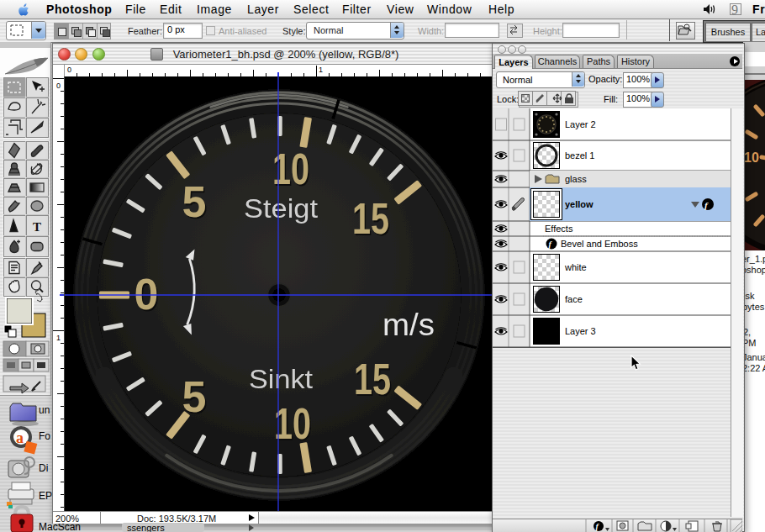 The height and width of the screenshot is (532, 765). What do you see at coordinates (20, 438) in the screenshot?
I see `svg-text: a` at bounding box center [20, 438].